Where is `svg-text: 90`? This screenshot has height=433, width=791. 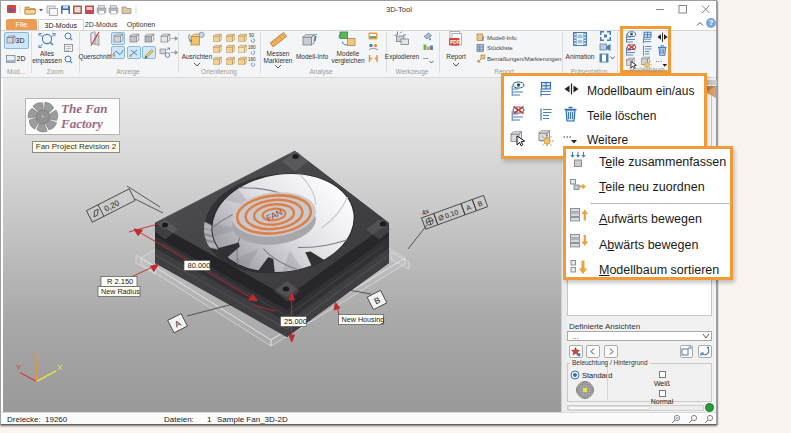 svg-text: 90 is located at coordinates (252, 36).